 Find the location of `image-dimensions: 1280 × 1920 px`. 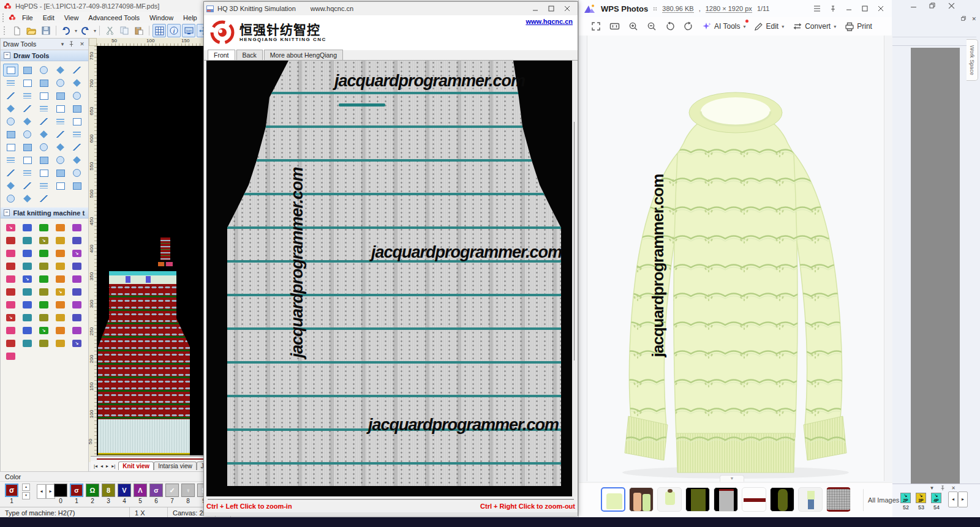

image-dimensions: 1280 × 1920 px is located at coordinates (729, 9).